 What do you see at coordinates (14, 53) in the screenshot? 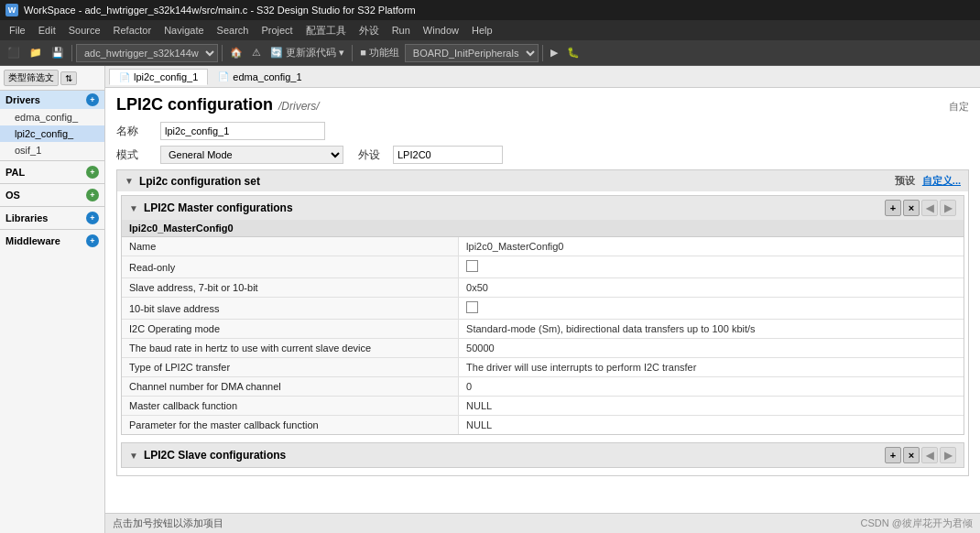
I see `toolbar-btn-new: ⬛` at bounding box center [14, 53].